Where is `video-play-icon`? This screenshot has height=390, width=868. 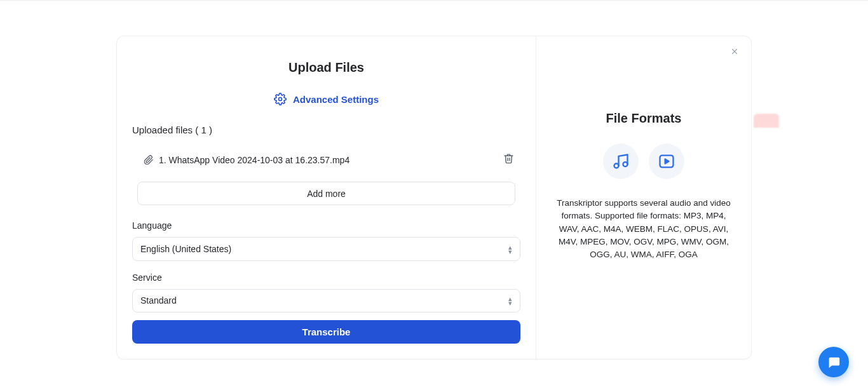
video-play-icon is located at coordinates (667, 161).